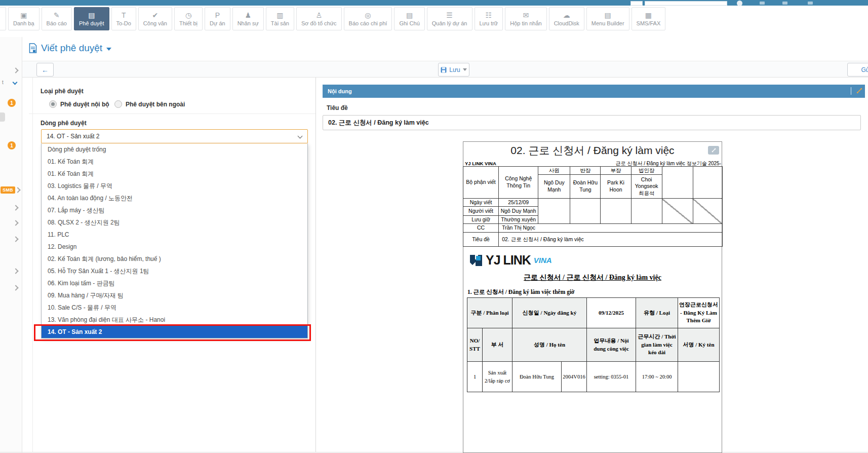 The image size is (868, 453). Describe the element at coordinates (543, 260) in the screenshot. I see `logo-suffix-text: VINA` at that location.